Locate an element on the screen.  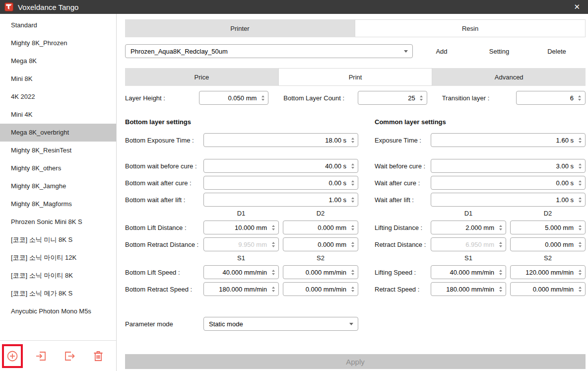
setting-resin-button: Setting is located at coordinates (499, 52).